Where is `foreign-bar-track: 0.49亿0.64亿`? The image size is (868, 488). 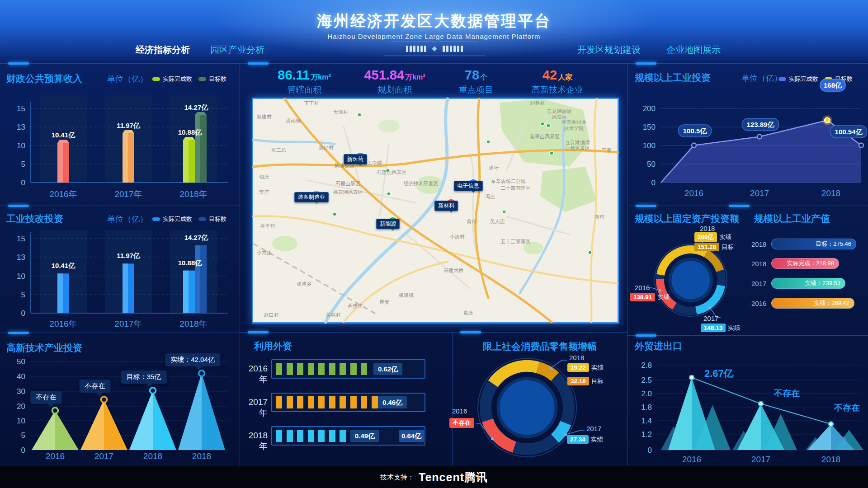 foreign-bar-track: 0.49亿0.64亿 is located at coordinates (348, 436).